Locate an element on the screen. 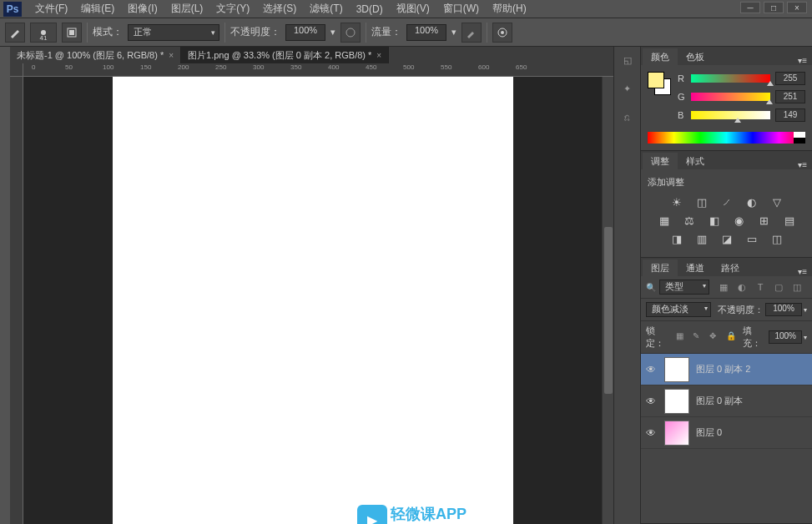 The width and height of the screenshot is (812, 524). blend-mode-dropdown: 正常 is located at coordinates (174, 33).